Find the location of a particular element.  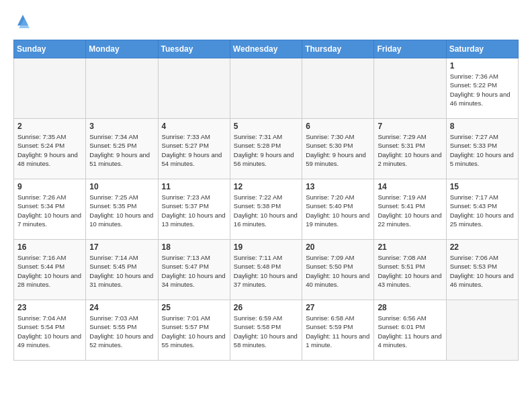

calendar-cell: 10Sunrise: 7:25 AM Sunset: 5:35 PM Dayli… is located at coordinates (122, 210).